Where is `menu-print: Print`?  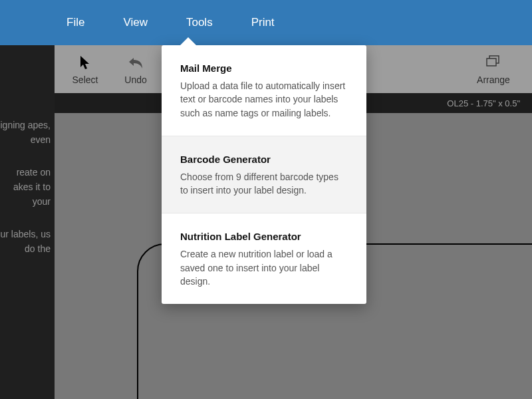
menu-print: Print is located at coordinates (263, 23).